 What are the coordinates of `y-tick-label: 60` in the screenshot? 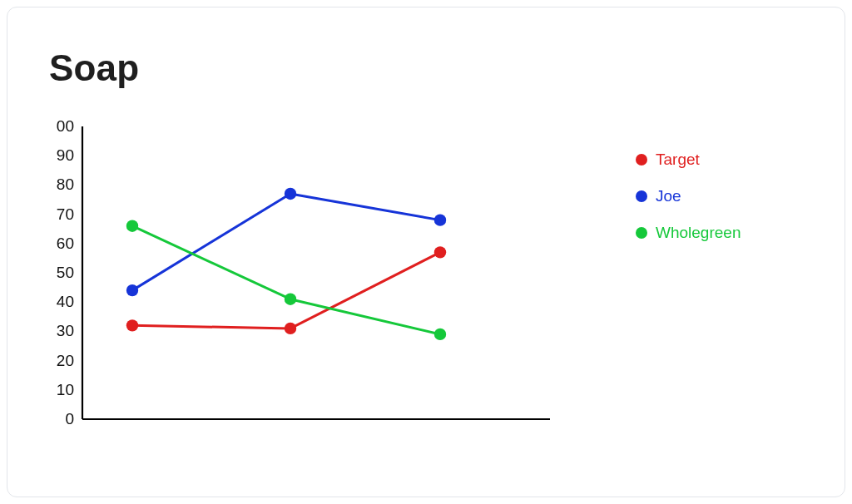 It's located at (65, 243).